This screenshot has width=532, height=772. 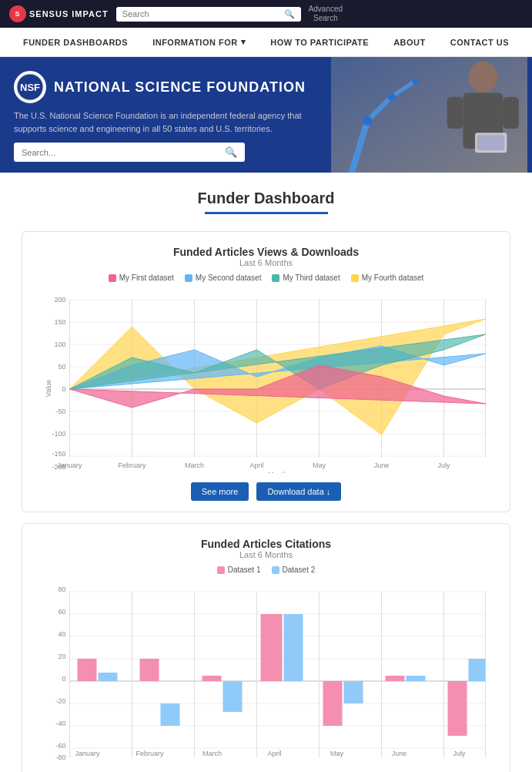 I want to click on svg-text: -80, so click(x=60, y=757).